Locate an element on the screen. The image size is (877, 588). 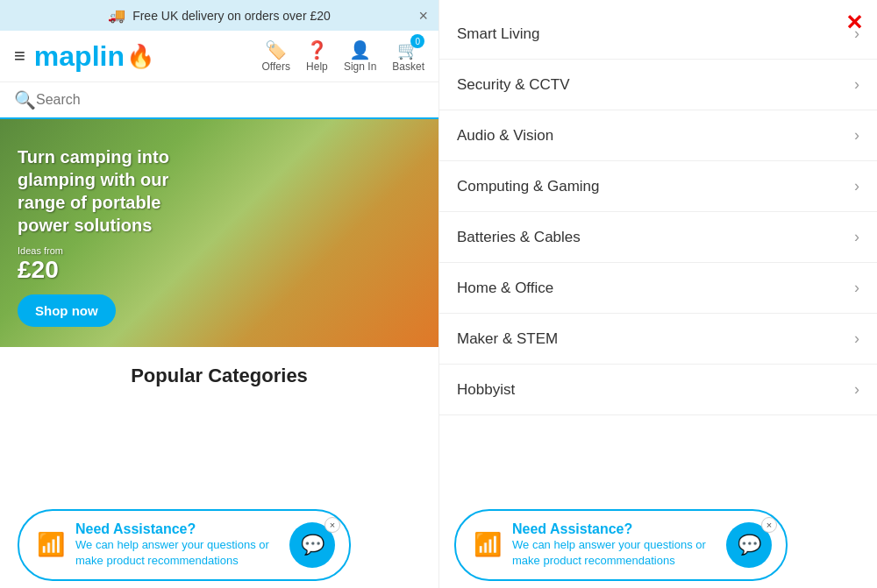
assistance-close-button-right: × is located at coordinates (769, 525).